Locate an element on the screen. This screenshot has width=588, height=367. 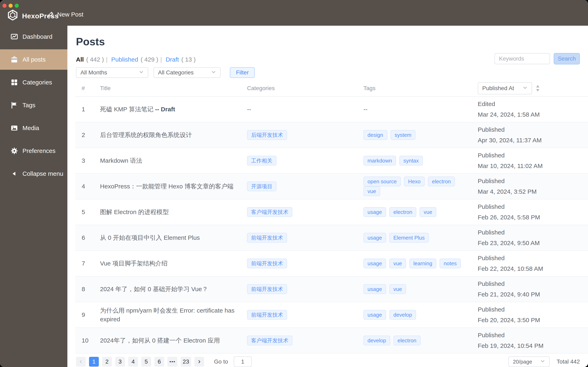
tab-all: All is located at coordinates (80, 60).